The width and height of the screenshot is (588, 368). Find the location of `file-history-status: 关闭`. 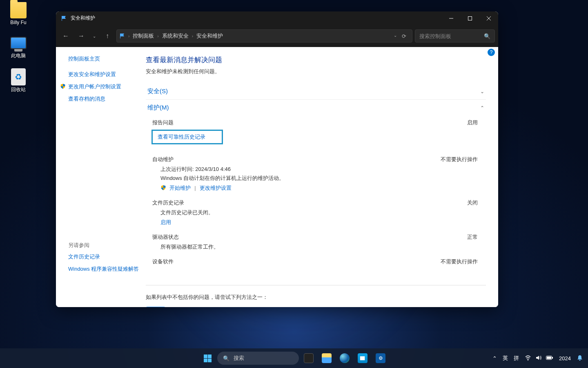

file-history-status: 关闭 is located at coordinates (459, 203).